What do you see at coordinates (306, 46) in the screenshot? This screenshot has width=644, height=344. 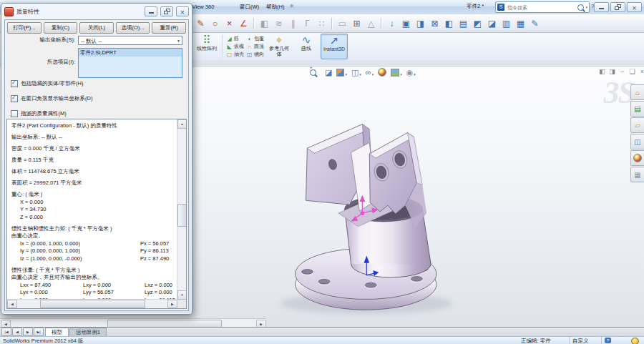 I see `curves-button: ∿曲线` at bounding box center [306, 46].